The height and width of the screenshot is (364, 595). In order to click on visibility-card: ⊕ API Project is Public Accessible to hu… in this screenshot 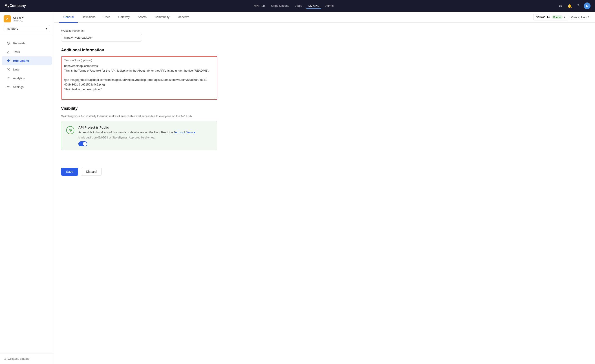, I will do `click(139, 136)`.